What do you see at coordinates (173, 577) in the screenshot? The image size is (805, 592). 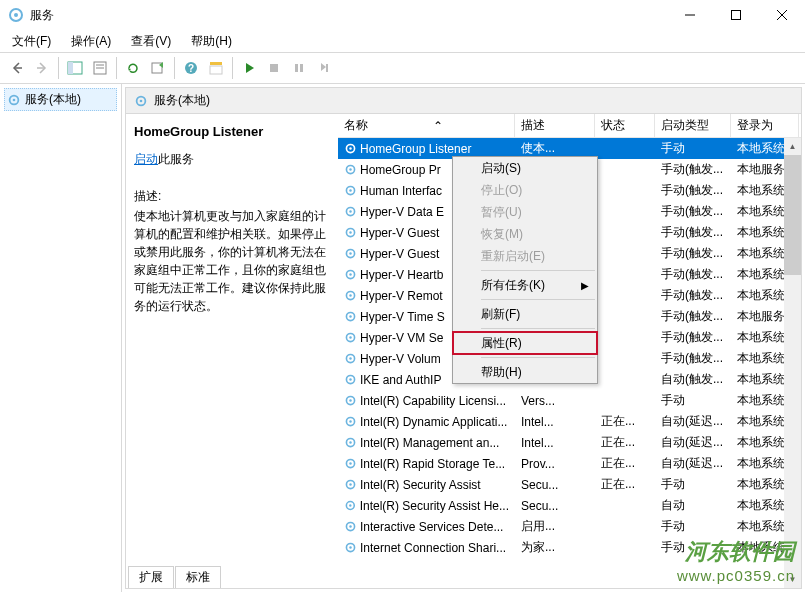 I see `bottom-tabs: 扩展 标准` at bounding box center [173, 577].